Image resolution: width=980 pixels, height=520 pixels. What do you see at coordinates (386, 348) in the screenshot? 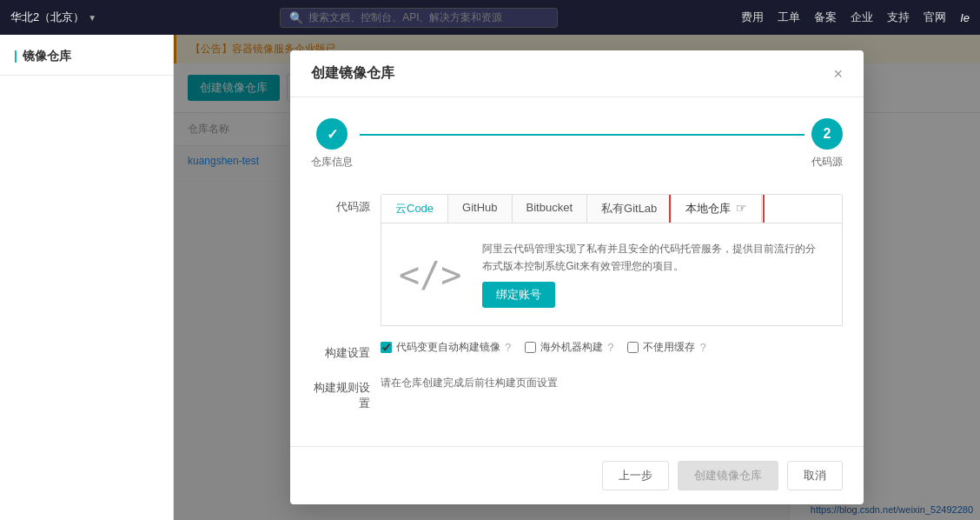
I see `auto-build-checkbox` at bounding box center [386, 348].